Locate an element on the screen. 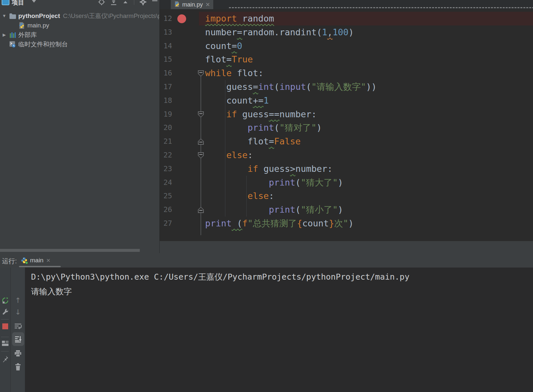 This screenshot has height=392, width=533. collapse-all-icon is located at coordinates (125, 3).